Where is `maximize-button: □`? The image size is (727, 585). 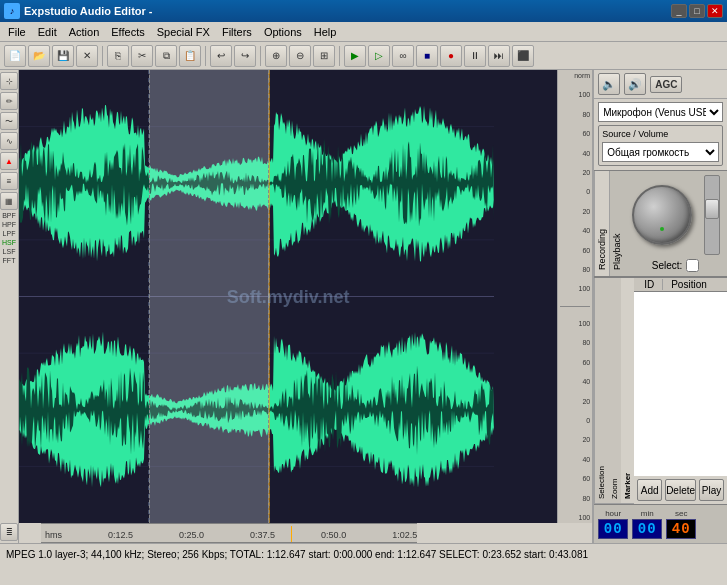
maximize-button: □ is located at coordinates (697, 11).